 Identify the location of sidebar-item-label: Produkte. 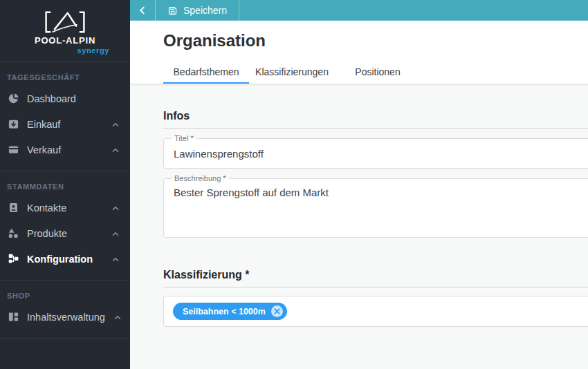
(47, 234).